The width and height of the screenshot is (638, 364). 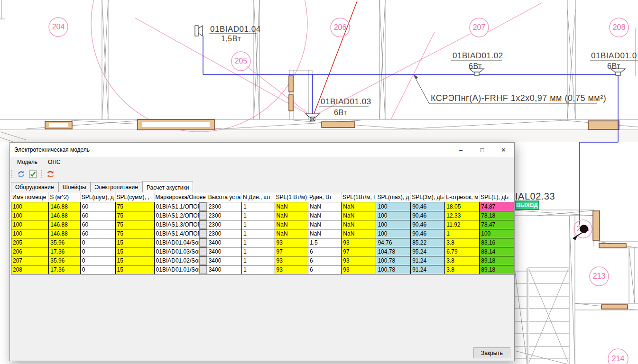 What do you see at coordinates (394, 243) in the screenshot?
I see `grid-cell: 94.76` at bounding box center [394, 243].